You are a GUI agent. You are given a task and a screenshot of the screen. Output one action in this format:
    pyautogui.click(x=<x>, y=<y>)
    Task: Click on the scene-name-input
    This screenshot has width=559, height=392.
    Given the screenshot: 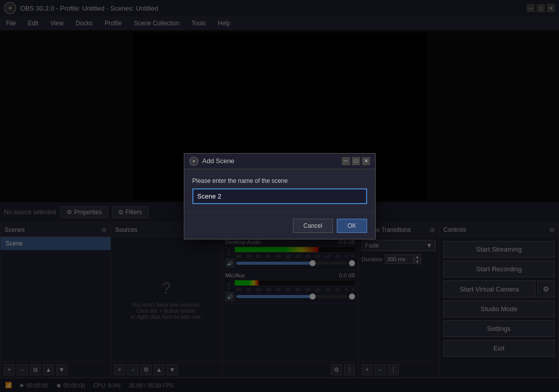 What is the action you would take?
    pyautogui.click(x=280, y=196)
    